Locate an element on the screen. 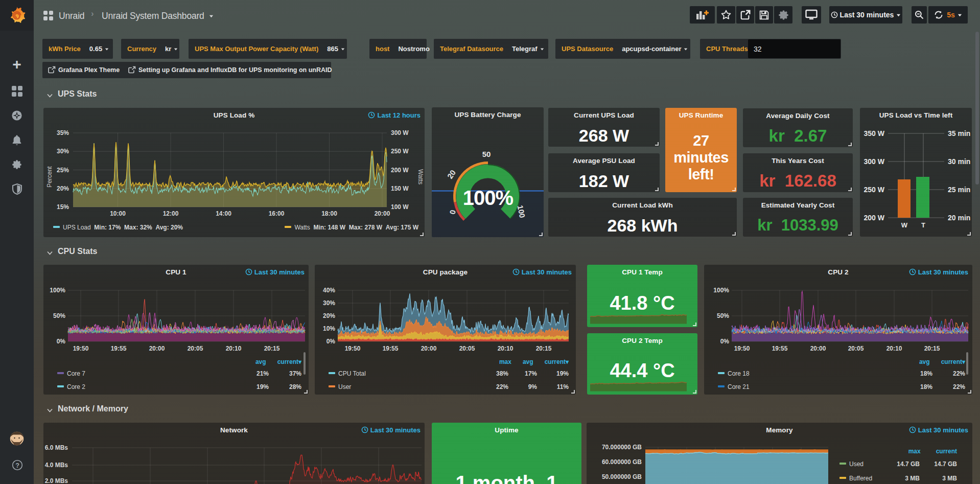  svg-text: 25% is located at coordinates (63, 170).